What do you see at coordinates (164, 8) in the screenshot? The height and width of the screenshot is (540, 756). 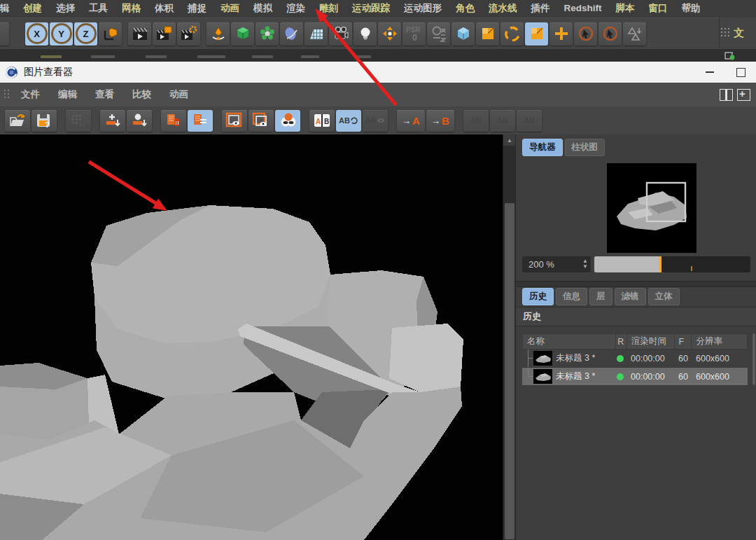 I see `menu-volume: 体积` at bounding box center [164, 8].